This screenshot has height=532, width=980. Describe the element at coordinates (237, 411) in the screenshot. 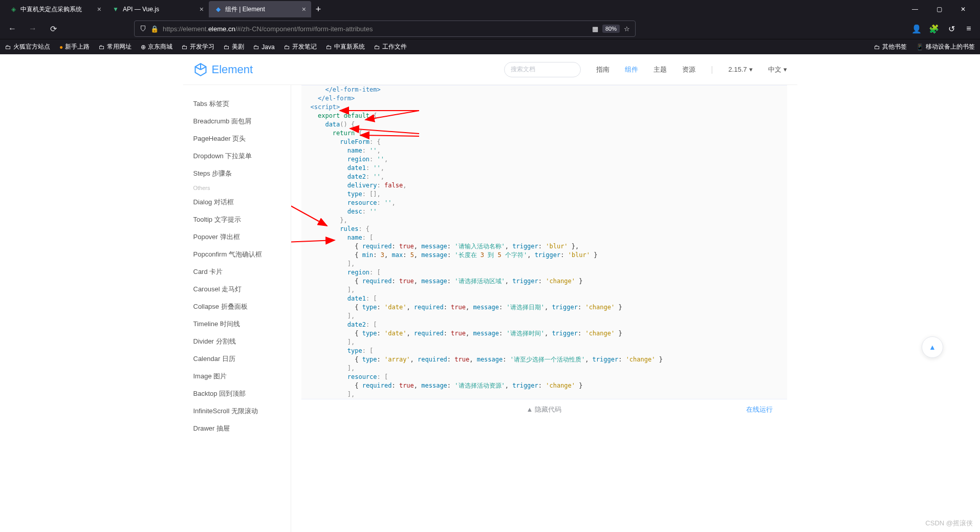

I see `sidebar-item: InfiniteScroll 无限滚动` at that location.